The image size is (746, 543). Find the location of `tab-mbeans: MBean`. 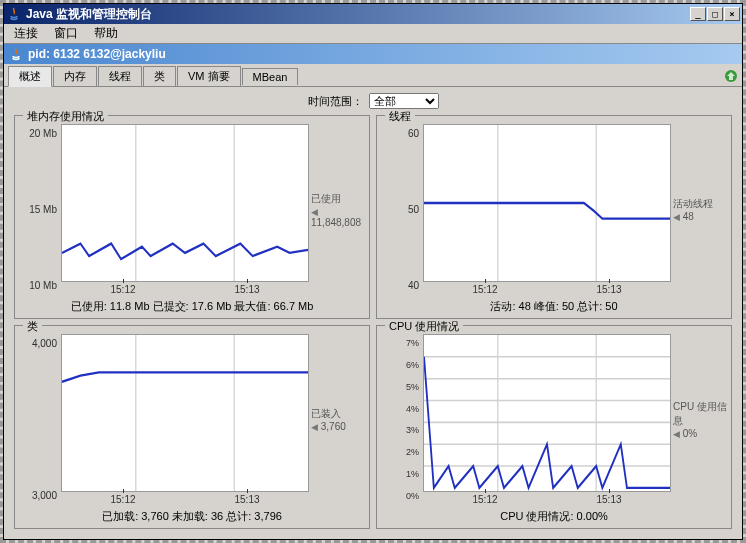

tab-mbeans: MBean is located at coordinates (270, 76).